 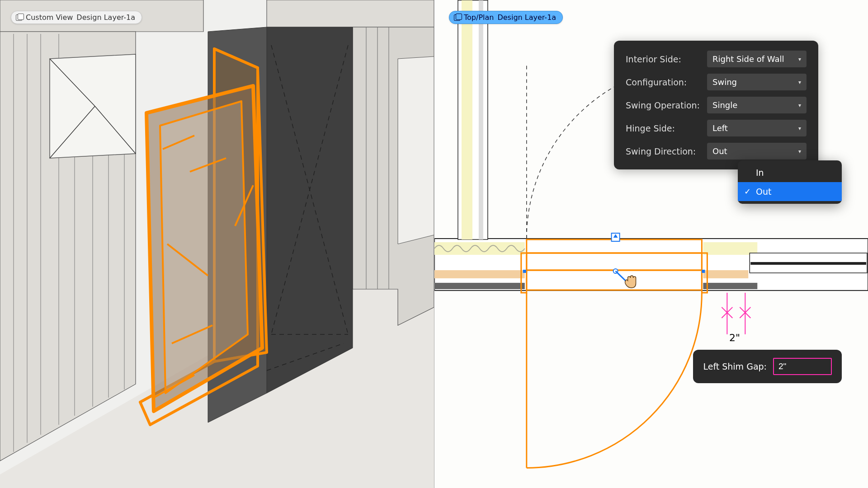 What do you see at coordinates (757, 105) in the screenshot?
I see `select-swing-operation: Single▾` at bounding box center [757, 105].